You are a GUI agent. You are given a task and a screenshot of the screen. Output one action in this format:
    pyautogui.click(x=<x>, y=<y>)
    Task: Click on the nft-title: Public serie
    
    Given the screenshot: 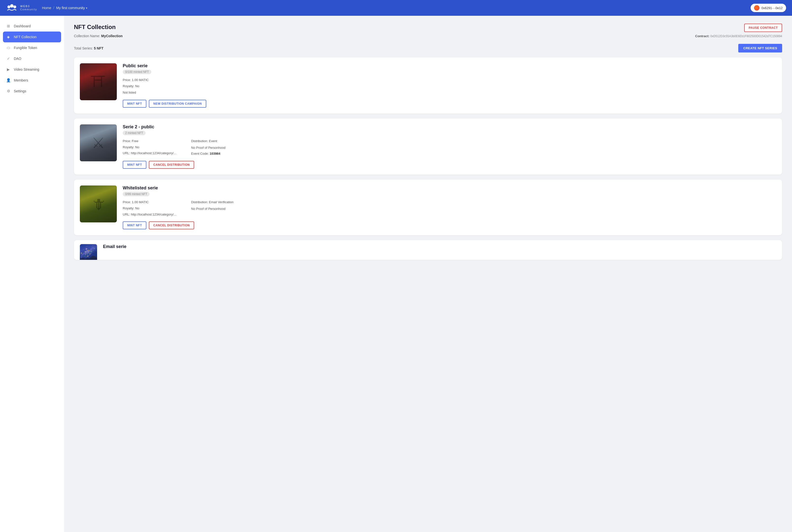 What is the action you would take?
    pyautogui.click(x=449, y=66)
    